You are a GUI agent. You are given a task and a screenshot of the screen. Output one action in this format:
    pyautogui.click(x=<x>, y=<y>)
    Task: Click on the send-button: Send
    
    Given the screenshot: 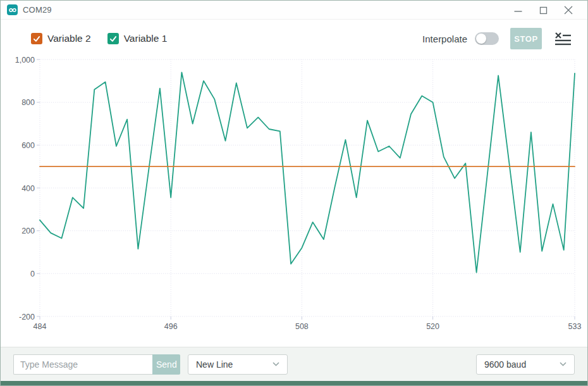 What is the action you would take?
    pyautogui.click(x=166, y=364)
    